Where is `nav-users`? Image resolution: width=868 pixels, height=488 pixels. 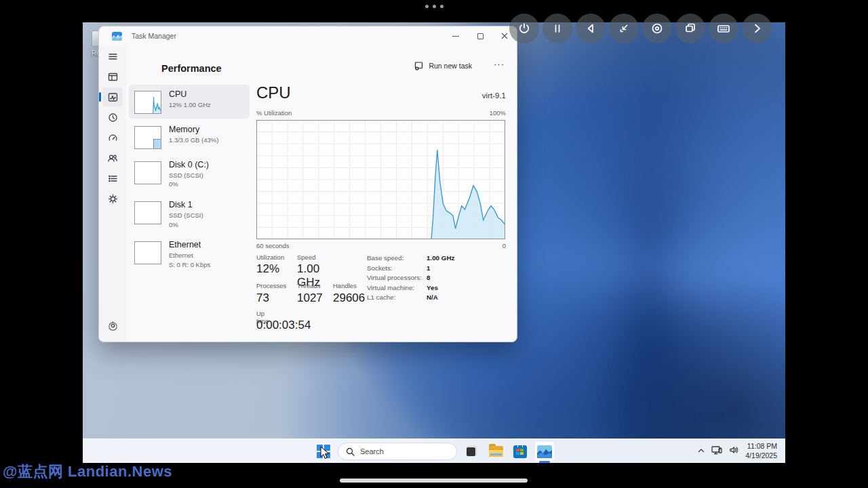 nav-users is located at coordinates (113, 158).